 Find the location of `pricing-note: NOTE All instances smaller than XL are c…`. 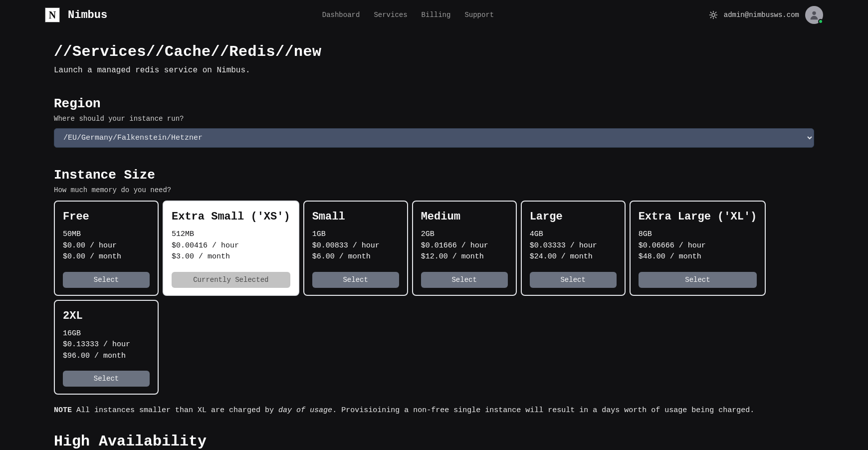

pricing-note: NOTE All instances smaller than XL are c… is located at coordinates (434, 411).